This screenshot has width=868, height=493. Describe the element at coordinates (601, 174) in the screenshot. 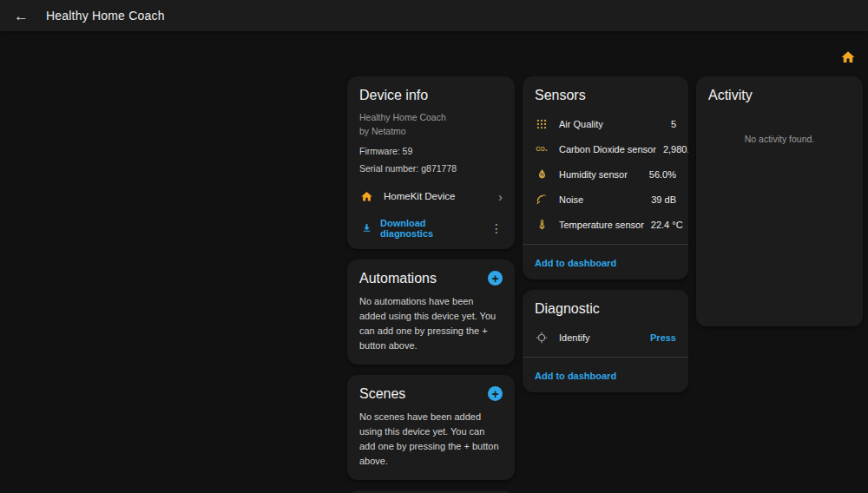

I see `sensor-name: Humidity sensor` at that location.